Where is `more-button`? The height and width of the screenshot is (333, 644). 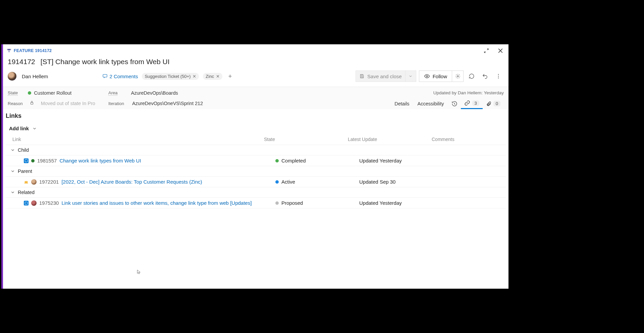
more-button is located at coordinates (498, 76).